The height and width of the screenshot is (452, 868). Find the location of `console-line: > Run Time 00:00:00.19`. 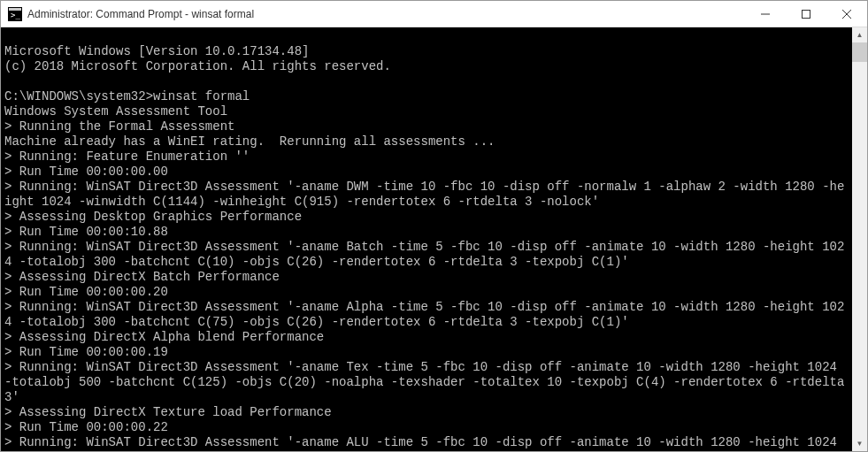

console-line: > Run Time 00:00:00.19 is located at coordinates (87, 352).